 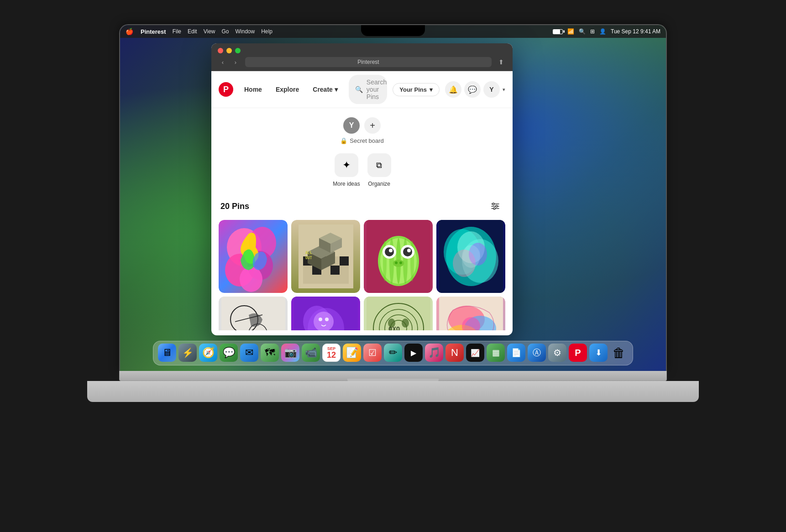 What do you see at coordinates (393, 353) in the screenshot?
I see `dock: 🖥 ⚡ 🧭 💬 ✉ 🗺 📷 📹 SEP 12 📝 ☑ ✏ ▶ 🎵 N 📈 ▦ 📄…` at bounding box center [393, 353].